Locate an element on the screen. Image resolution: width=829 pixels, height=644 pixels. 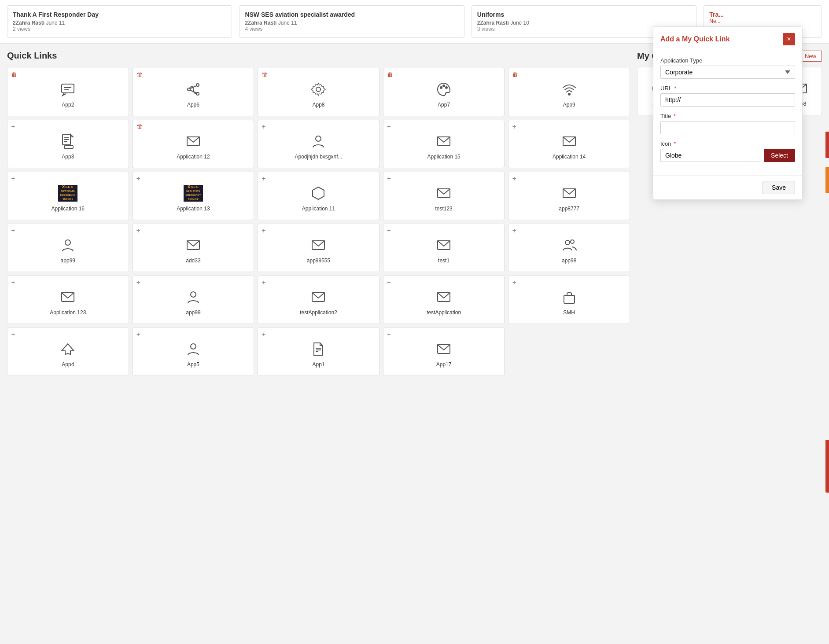
app-label-apodj: Apodjhjdh bxsgxhf... is located at coordinates (318, 157).